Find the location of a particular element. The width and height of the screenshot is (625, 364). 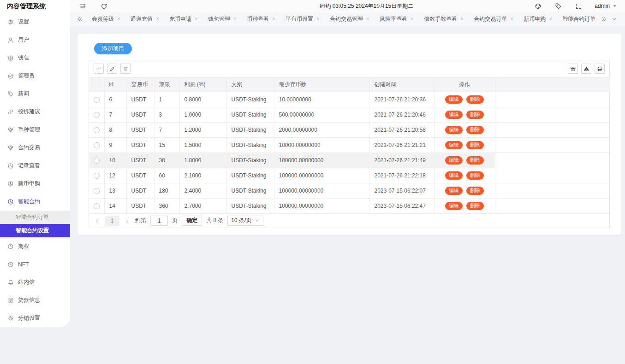

sidebar-item-new-coin: 新币申购 is located at coordinates (35, 183).